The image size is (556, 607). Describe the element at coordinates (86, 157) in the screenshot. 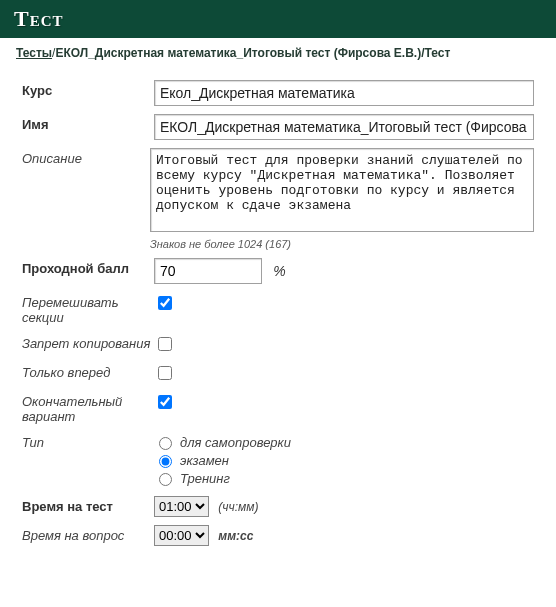

I see `label-description: Описание` at that location.